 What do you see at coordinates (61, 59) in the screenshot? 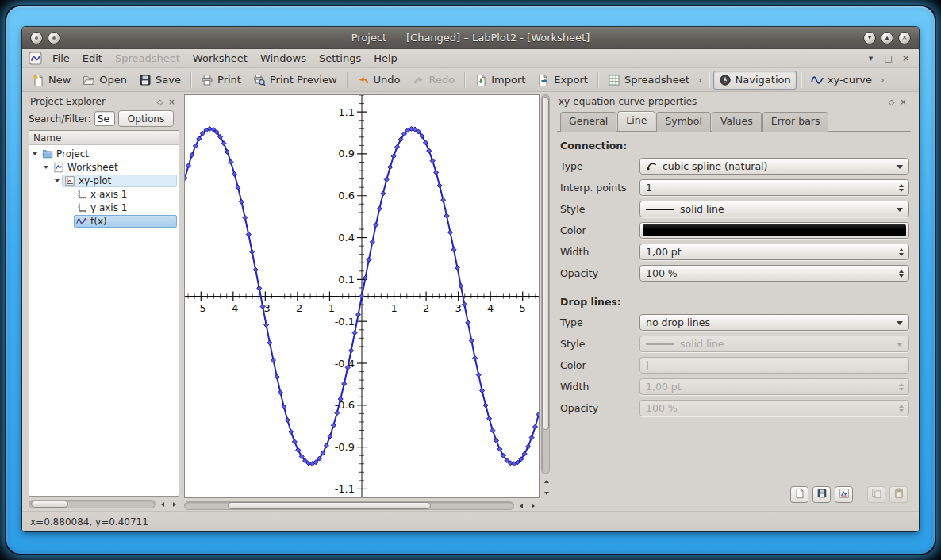
I see `menu-file: File` at bounding box center [61, 59].